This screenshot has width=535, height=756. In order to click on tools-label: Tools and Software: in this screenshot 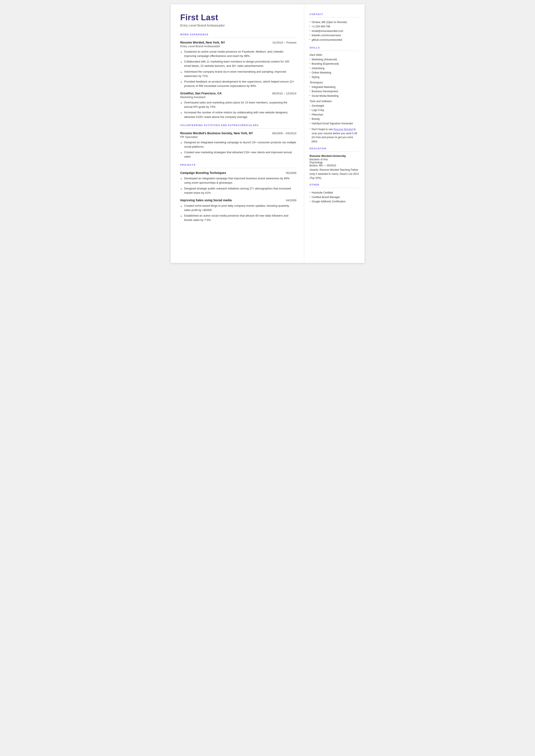, I will do `click(334, 101)`.